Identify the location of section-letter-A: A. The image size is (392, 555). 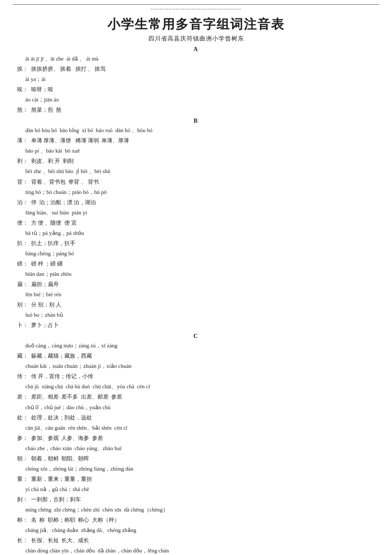
(196, 49).